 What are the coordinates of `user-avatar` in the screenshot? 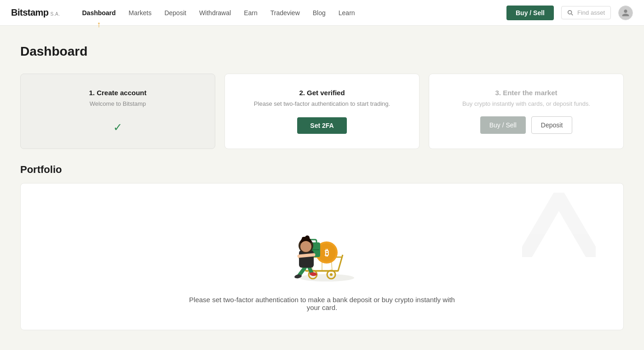 It's located at (626, 13).